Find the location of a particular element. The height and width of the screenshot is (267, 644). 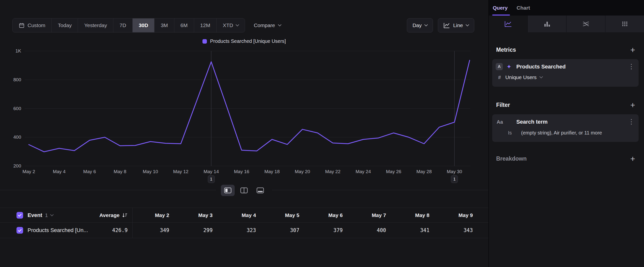

filter-values: (empty string), Air purifier, or 11 more is located at coordinates (562, 133).